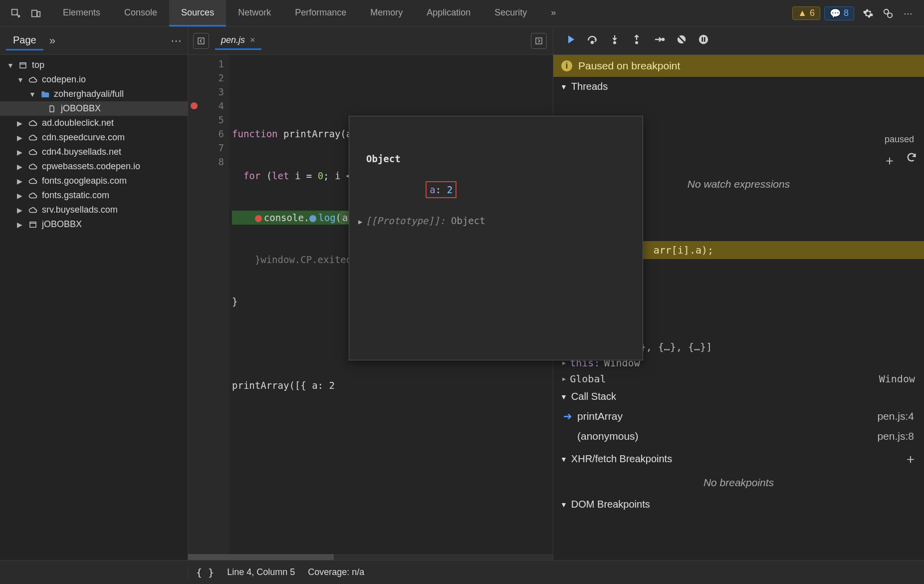 This screenshot has height=584, width=924. I want to click on deactivate-breakpoints-icon, so click(682, 41).